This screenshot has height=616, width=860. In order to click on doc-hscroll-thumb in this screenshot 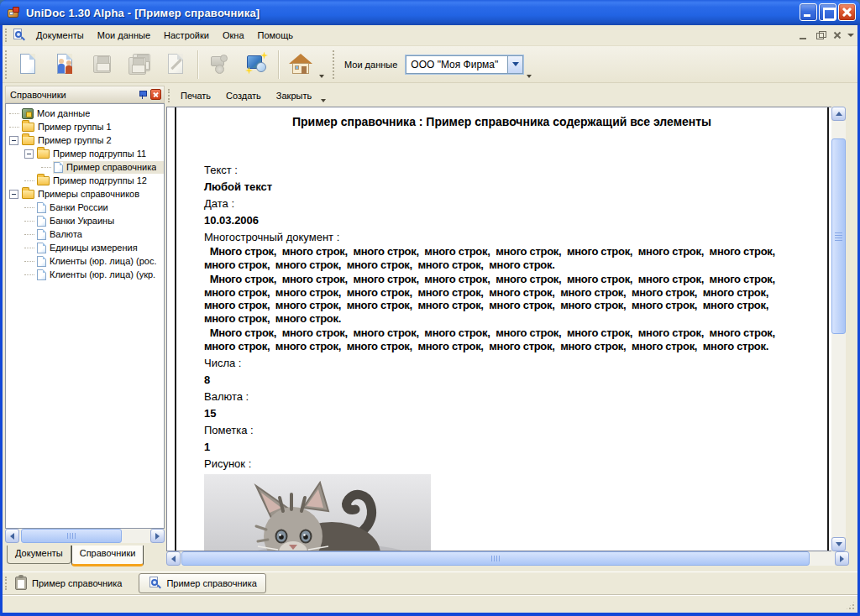, I will do `click(496, 559)`.